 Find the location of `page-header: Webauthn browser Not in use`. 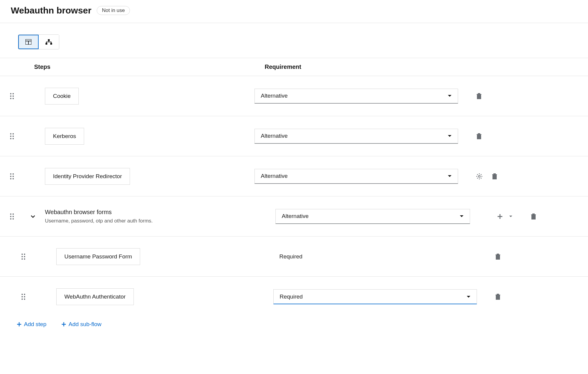

page-header: Webauthn browser Not in use is located at coordinates (294, 11).